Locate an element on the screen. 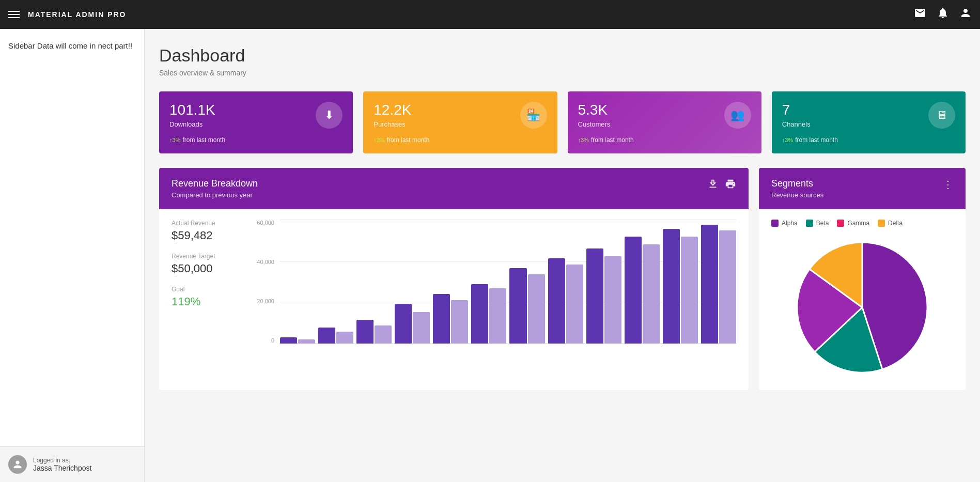  revenue-breakdown-header-text: Revenue Breakdown Compared to previous y… is located at coordinates (215, 189).